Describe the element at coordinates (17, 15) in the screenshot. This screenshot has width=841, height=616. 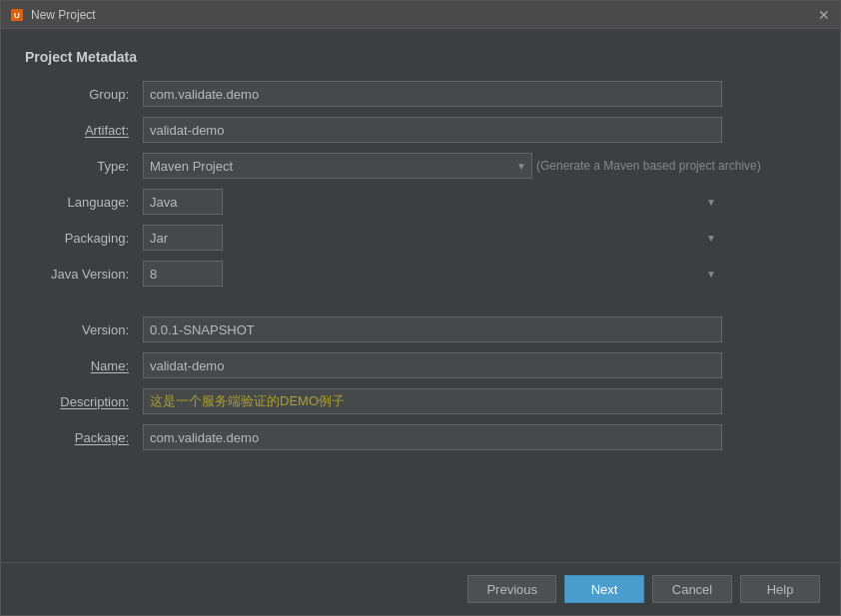
I see `app-icon: U` at that location.